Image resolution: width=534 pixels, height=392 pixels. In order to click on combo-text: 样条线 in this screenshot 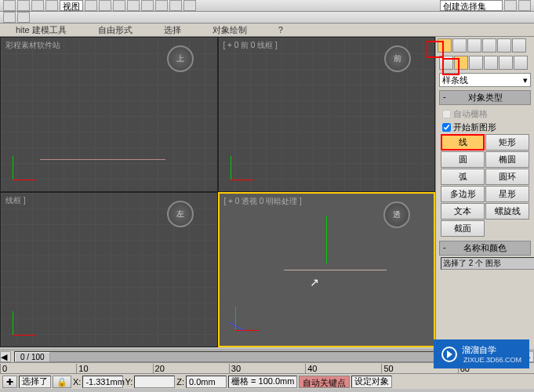, I will do `click(455, 80)`.